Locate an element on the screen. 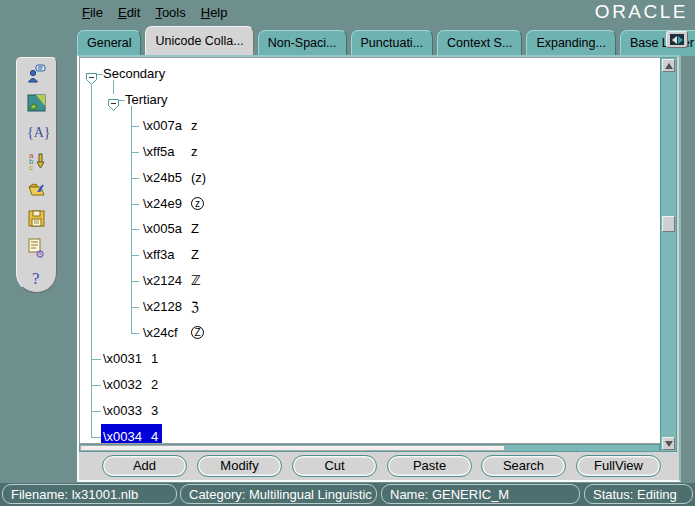 Image resolution: width=695 pixels, height=506 pixels. tab-punctuati: Punctuati... is located at coordinates (392, 43).